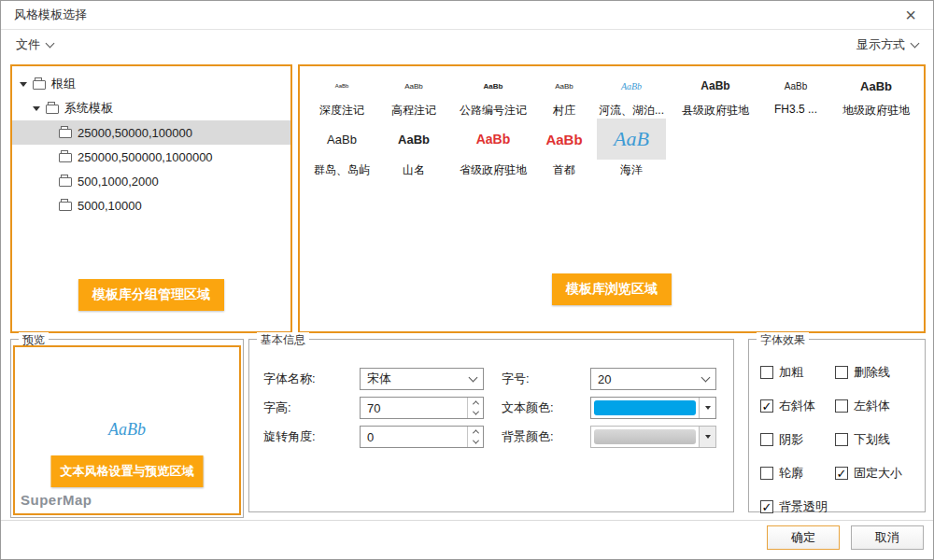 The width and height of the screenshot is (934, 560). What do you see at coordinates (646, 379) in the screenshot?
I see `font-size-value: 20` at bounding box center [646, 379].